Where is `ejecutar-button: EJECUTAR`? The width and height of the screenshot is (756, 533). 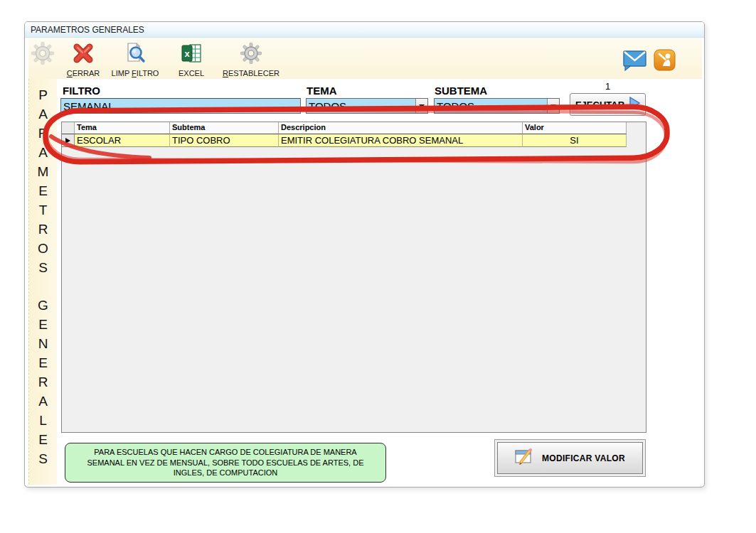 ejecutar-button: EJECUTAR is located at coordinates (607, 104).